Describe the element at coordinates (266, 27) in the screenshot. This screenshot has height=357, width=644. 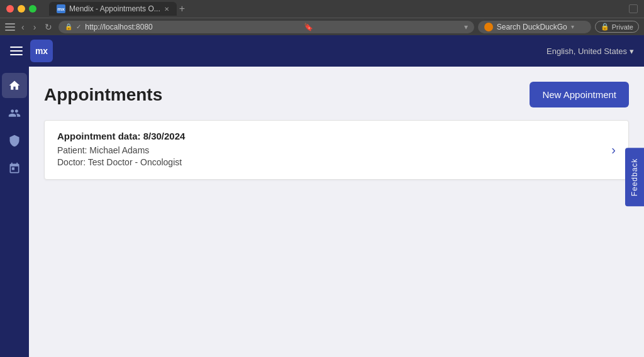
I see `address-bar: 🔒 ✓ http://localhost:8080 🔖 ▾` at that location.